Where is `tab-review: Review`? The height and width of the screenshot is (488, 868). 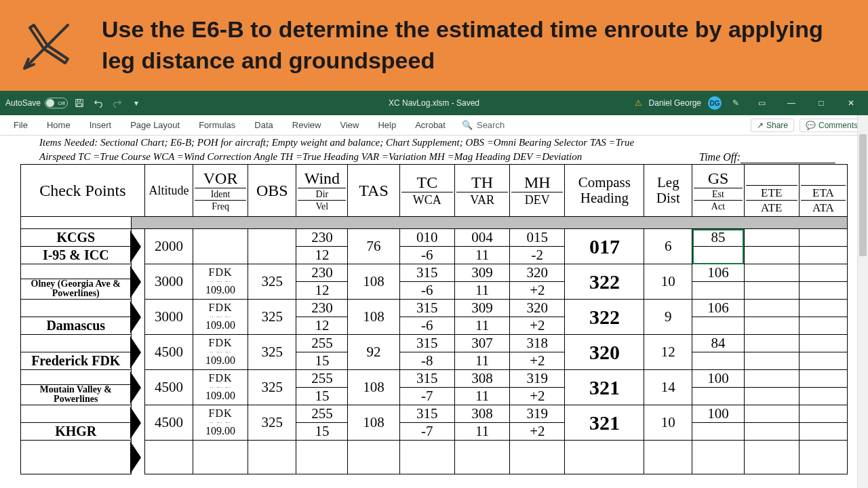 tab-review: Review is located at coordinates (307, 125).